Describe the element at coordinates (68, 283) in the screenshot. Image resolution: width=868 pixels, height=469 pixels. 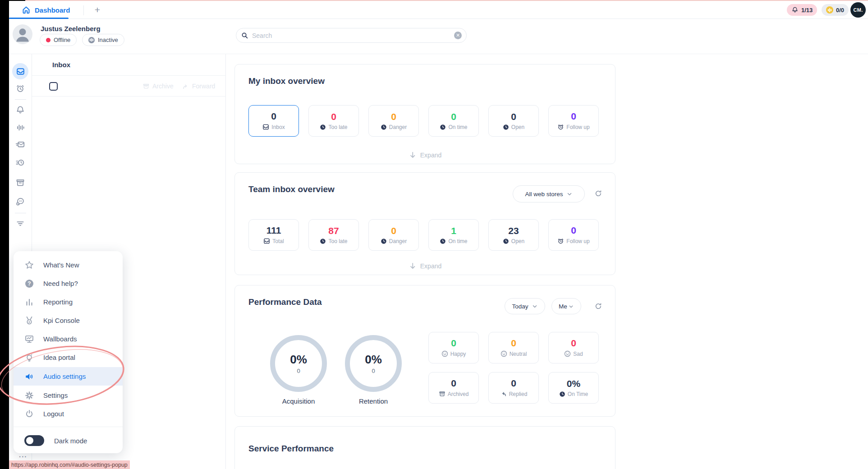
I see `menu-item-need-help: ? Need help?` at that location.